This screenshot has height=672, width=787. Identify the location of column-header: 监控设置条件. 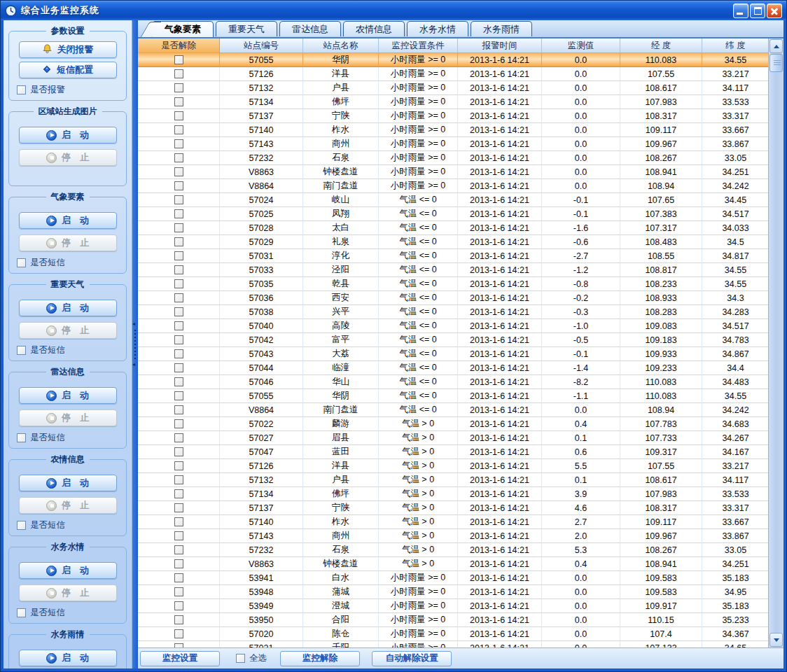
(419, 46).